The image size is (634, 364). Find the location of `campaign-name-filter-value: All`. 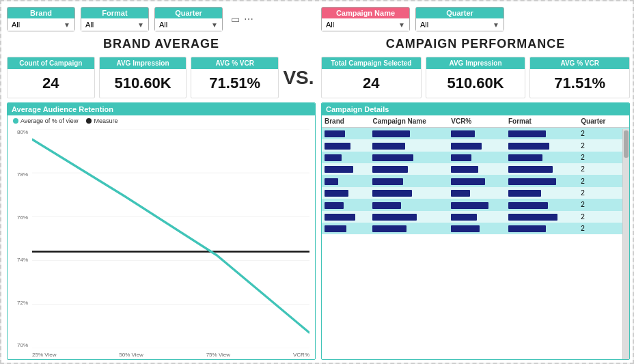

campaign-name-filter-value: All is located at coordinates (330, 25).